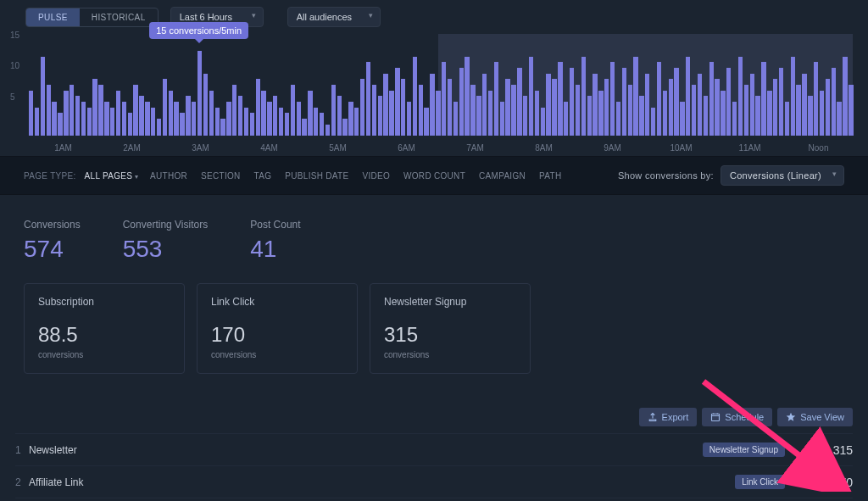  What do you see at coordinates (450, 302) in the screenshot?
I see `card-title: Newsletter Signup` at bounding box center [450, 302].